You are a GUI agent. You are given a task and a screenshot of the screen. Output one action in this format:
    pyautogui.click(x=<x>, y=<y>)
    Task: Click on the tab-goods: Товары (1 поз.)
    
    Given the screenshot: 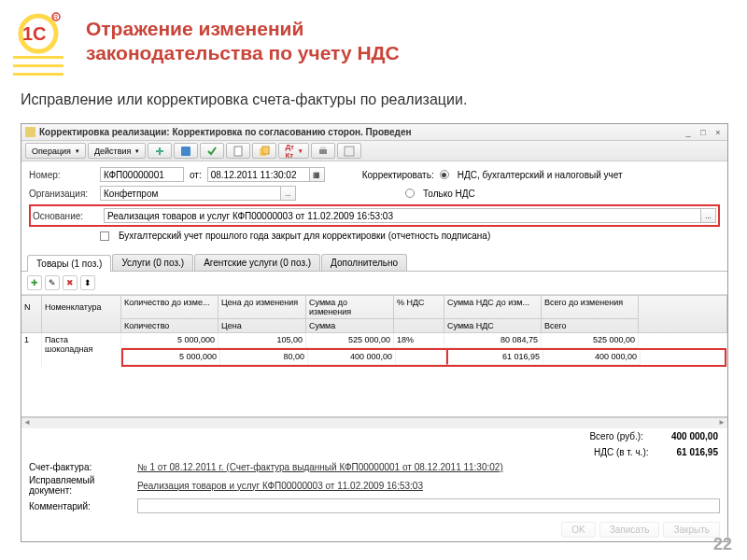 What is the action you would take?
    pyautogui.click(x=69, y=263)
    